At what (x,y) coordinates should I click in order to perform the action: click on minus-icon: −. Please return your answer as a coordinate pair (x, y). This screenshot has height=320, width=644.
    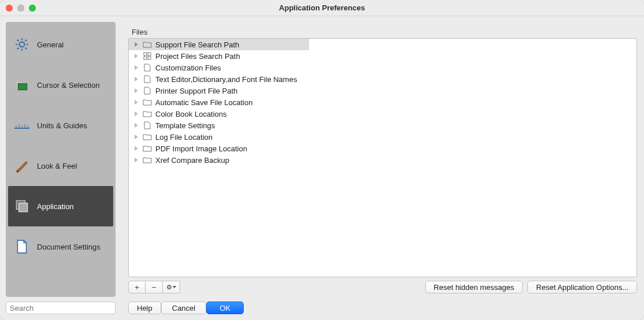
    Looking at the image, I should click on (154, 288).